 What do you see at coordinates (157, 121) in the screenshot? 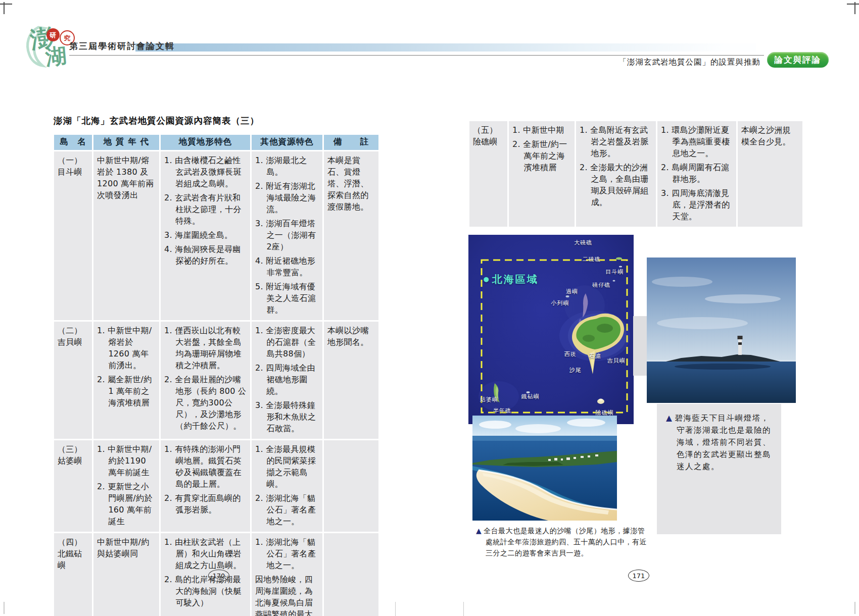
I see `table-title: 澎湖「北海」玄武岩地質公園資源內容簡表（三）` at bounding box center [157, 121].